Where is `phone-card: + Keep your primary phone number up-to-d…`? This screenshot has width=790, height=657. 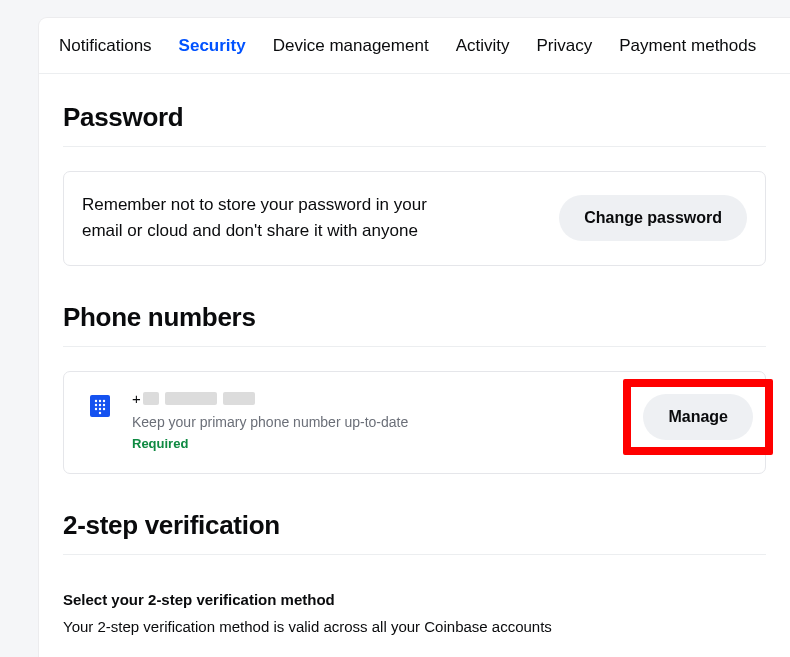 phone-card: + Keep your primary phone number up-to-d… is located at coordinates (414, 422).